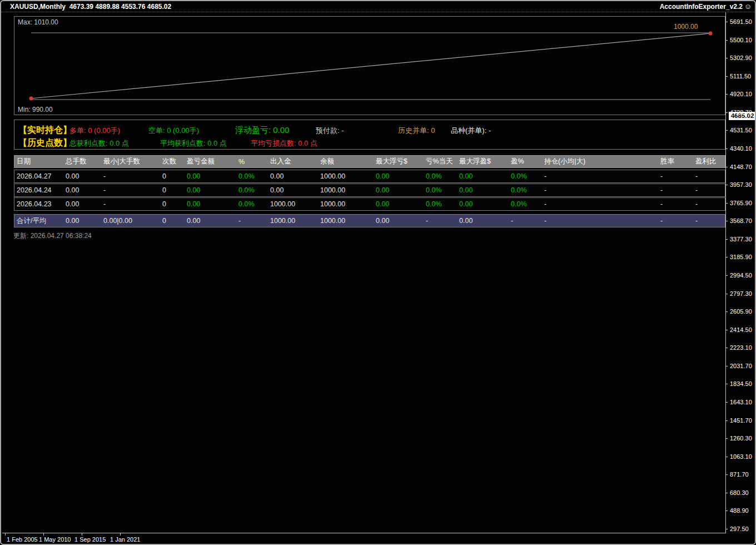 The image size is (756, 545). Describe the element at coordinates (741, 221) in the screenshot. I see `price-tick-label: 3568.70` at that location.